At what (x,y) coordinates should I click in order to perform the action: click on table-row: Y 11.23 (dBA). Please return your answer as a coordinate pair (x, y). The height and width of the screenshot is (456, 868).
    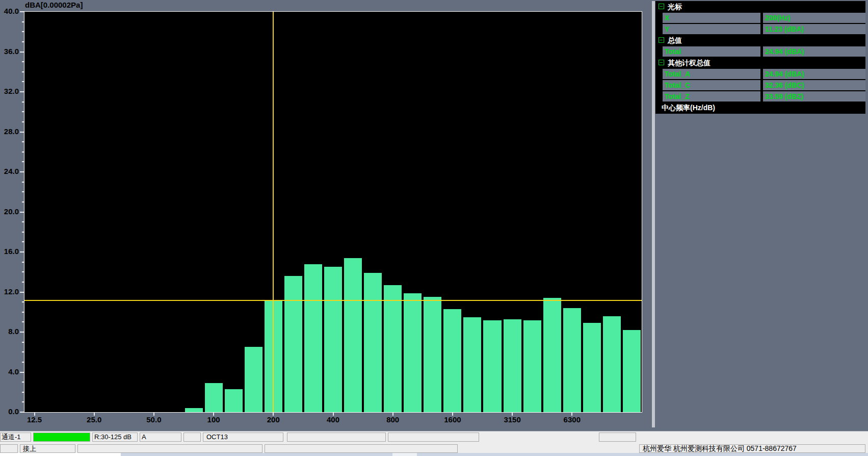
    Looking at the image, I should click on (760, 29).